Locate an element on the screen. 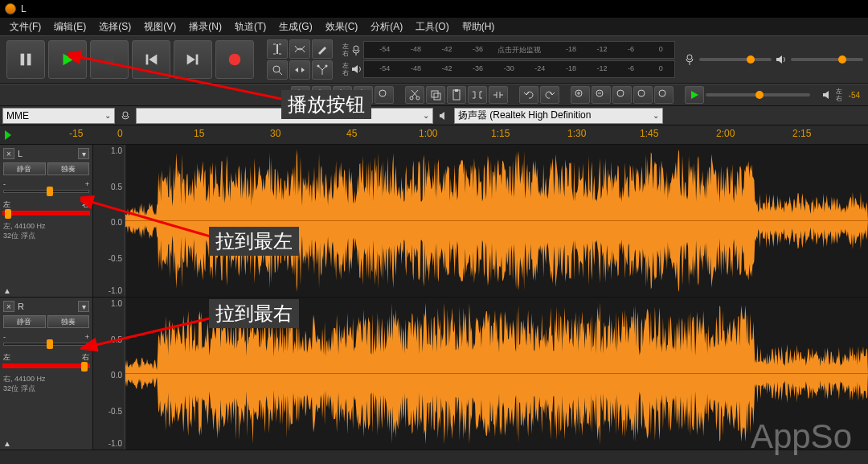  selection-tool-icon is located at coordinates (277, 49).